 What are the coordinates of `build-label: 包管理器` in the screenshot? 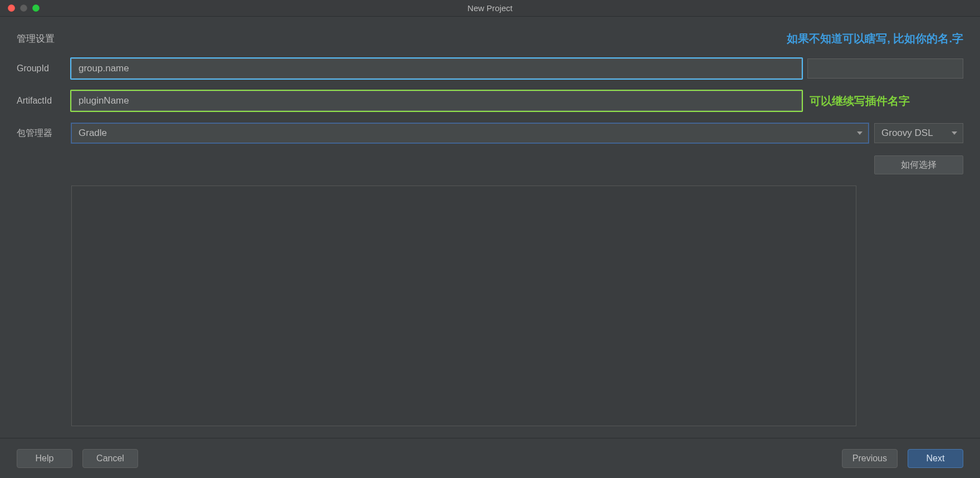 It's located at (41, 134).